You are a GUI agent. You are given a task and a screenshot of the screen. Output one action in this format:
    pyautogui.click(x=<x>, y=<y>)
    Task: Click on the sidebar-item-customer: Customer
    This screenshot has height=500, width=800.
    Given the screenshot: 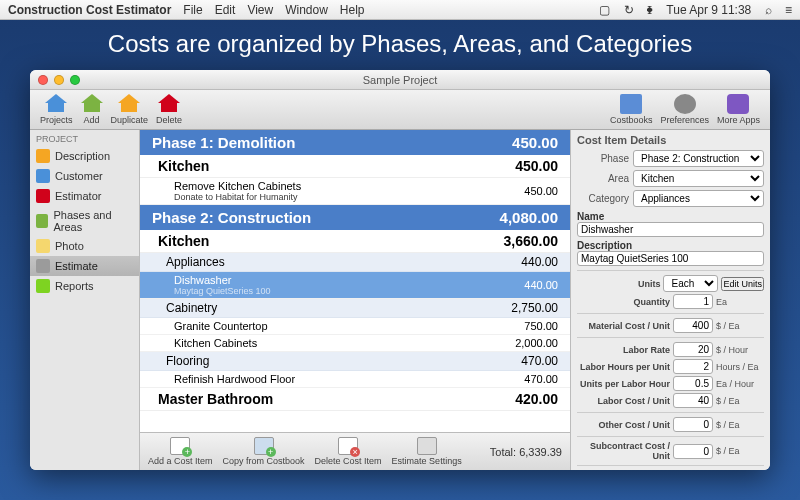 What is the action you would take?
    pyautogui.click(x=84, y=176)
    